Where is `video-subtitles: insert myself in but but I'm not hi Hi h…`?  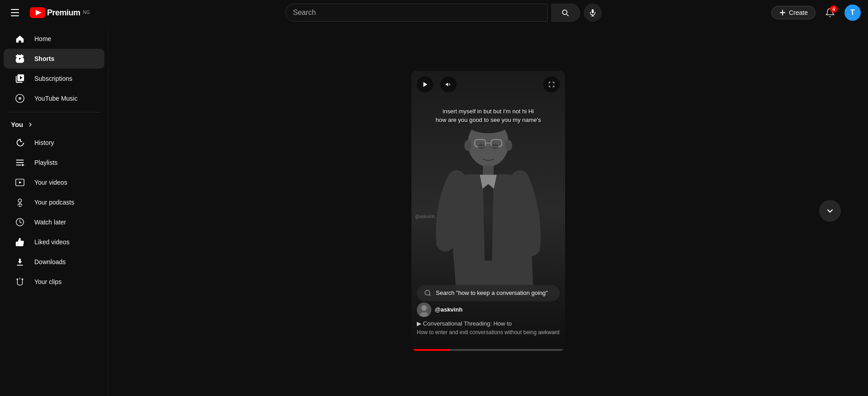 video-subtitles: insert myself in but but I'm not hi Hi h… is located at coordinates (488, 116).